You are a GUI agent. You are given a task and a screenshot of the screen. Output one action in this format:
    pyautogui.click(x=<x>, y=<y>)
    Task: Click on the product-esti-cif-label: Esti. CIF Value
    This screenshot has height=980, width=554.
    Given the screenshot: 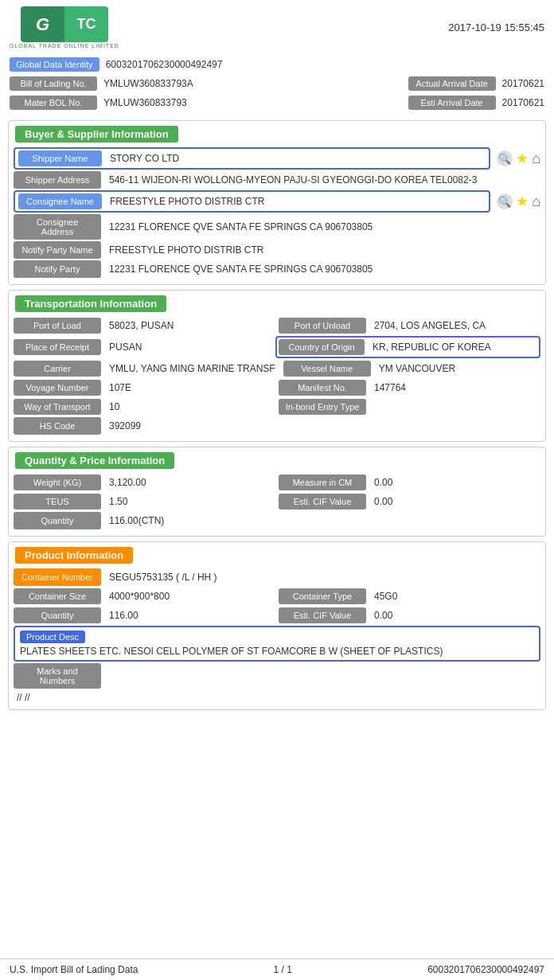 What is the action you would take?
    pyautogui.click(x=322, y=615)
    